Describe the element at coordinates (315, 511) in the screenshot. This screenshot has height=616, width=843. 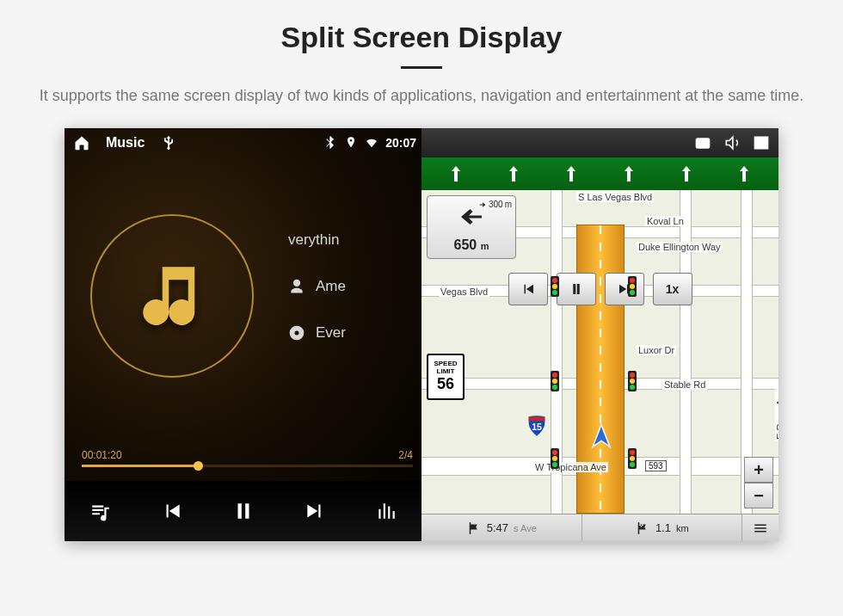
I see `next-track-icon` at that location.